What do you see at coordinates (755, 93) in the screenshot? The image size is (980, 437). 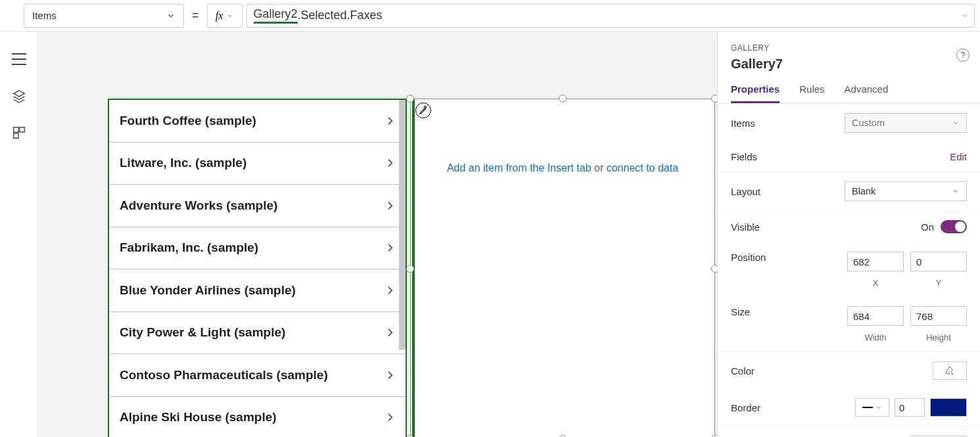 I see `tab-properties: Properties` at bounding box center [755, 93].